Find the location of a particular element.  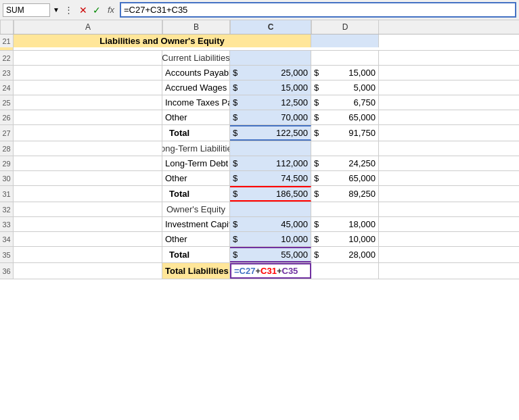

cell-d34: $ 10,000 is located at coordinates (345, 239).